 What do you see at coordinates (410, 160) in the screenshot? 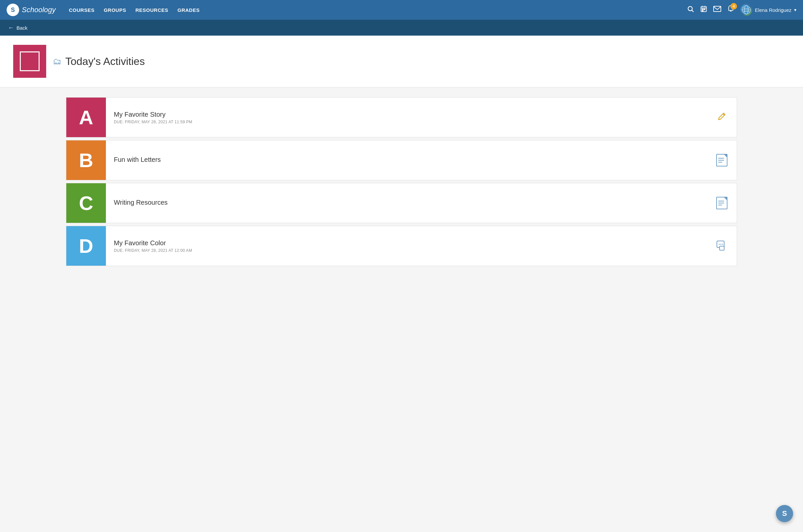
I see `activity-info-b: Fun with Letters` at bounding box center [410, 160].